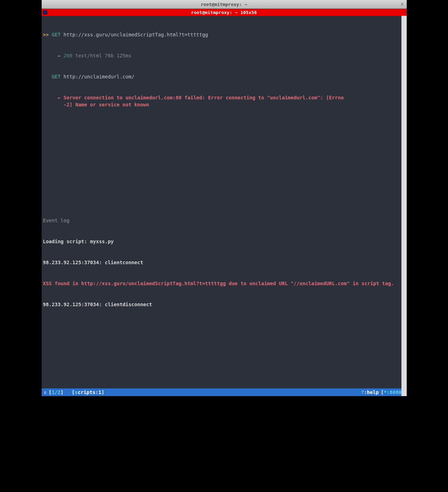  What do you see at coordinates (224, 101) in the screenshot?
I see `flow-error-row: ← Server connection to unclaimedurl.com:…` at bounding box center [224, 101].